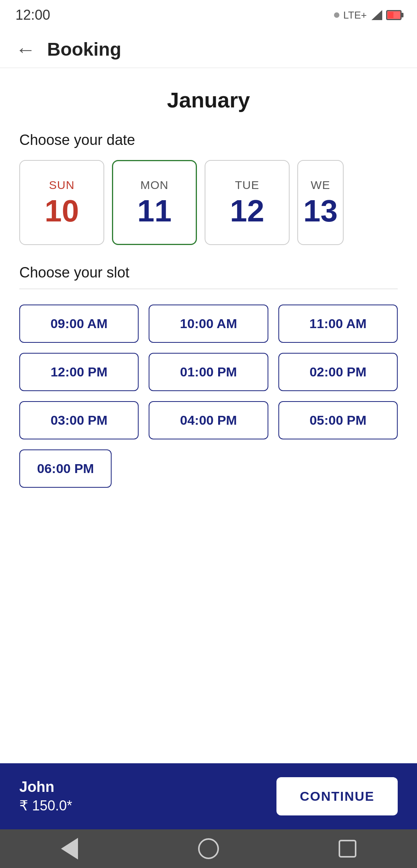  What do you see at coordinates (208, 468) in the screenshot?
I see `last-slot-row: 06:00 PM` at bounding box center [208, 468].